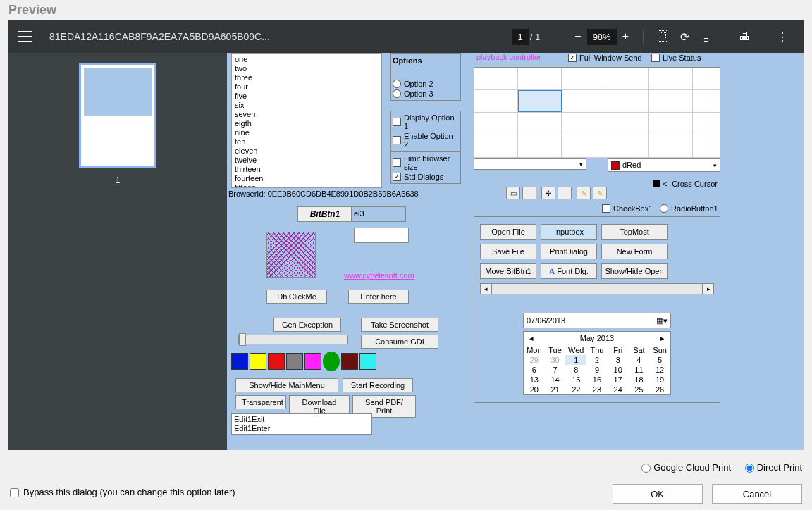 The width and height of the screenshot is (812, 510). I want to click on list-item: one, so click(307, 59).